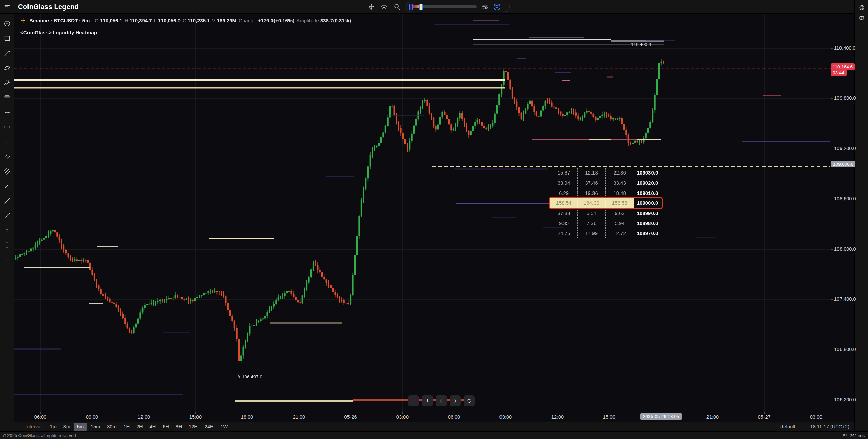  I want to click on liquidity-price-cell: 108970.0, so click(647, 233).